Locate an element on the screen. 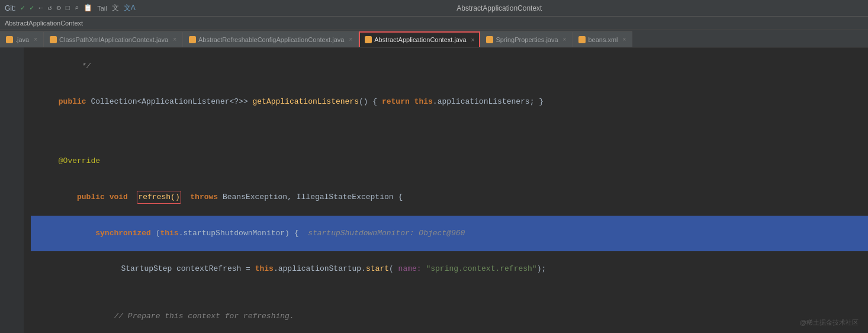 This screenshot has width=868, height=333. code-line-synchronized: synchronized (this.startupShutdownMonito… is located at coordinates (449, 233).